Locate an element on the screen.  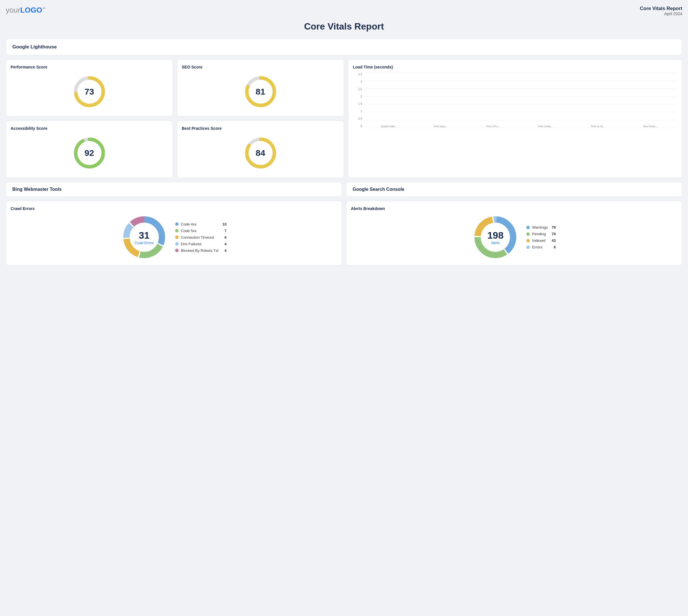
crawl-label-4xx: Code 4xx is located at coordinates (200, 224).